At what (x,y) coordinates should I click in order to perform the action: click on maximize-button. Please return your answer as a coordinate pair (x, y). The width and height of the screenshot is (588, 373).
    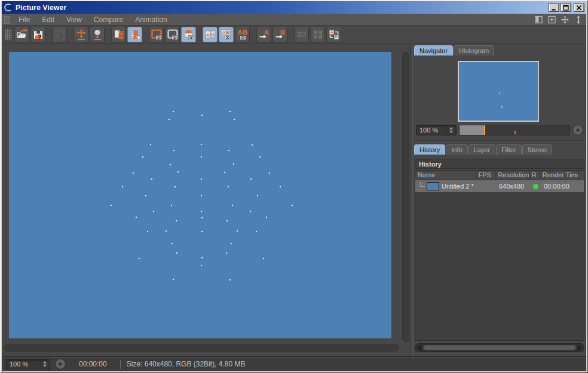
    Looking at the image, I should click on (566, 7).